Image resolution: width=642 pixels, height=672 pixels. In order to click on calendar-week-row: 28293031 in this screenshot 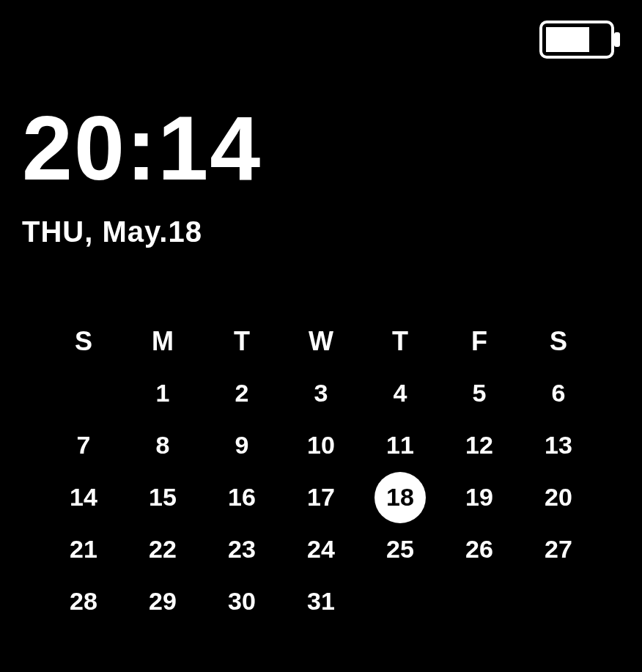, I will do `click(321, 601)`.